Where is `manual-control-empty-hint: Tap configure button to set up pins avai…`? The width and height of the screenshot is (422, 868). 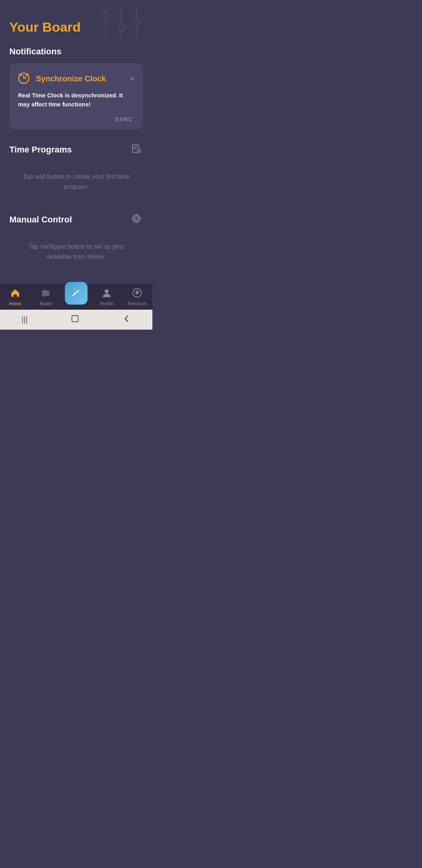 manual-control-empty-hint: Tap configure button to set up pins avai… is located at coordinates (76, 252).